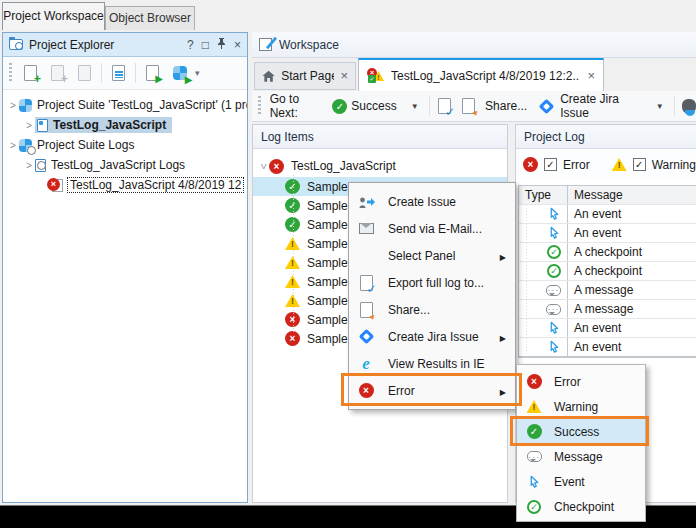 The width and height of the screenshot is (696, 528). I want to click on organize-items-button, so click(118, 73).